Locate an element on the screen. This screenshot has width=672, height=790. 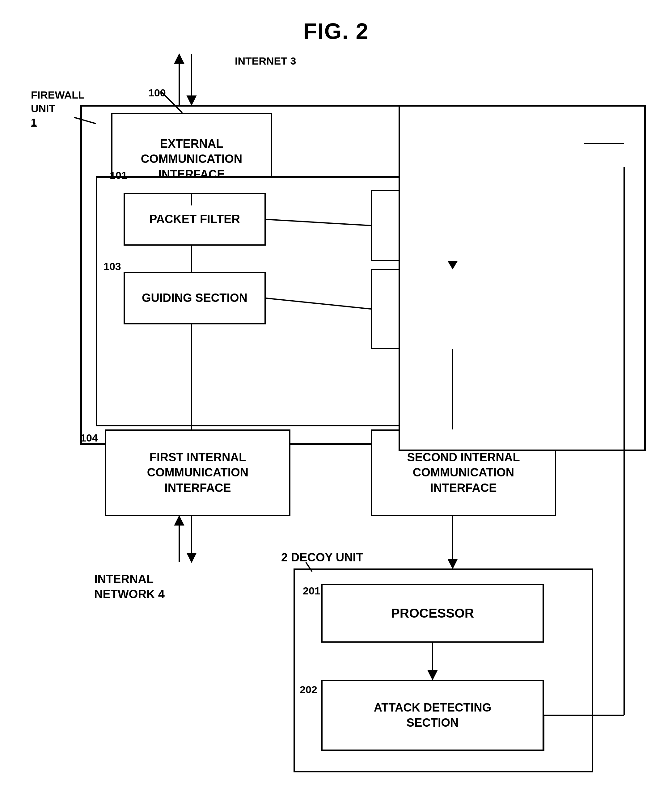
label-104: 104 is located at coordinates (89, 438).